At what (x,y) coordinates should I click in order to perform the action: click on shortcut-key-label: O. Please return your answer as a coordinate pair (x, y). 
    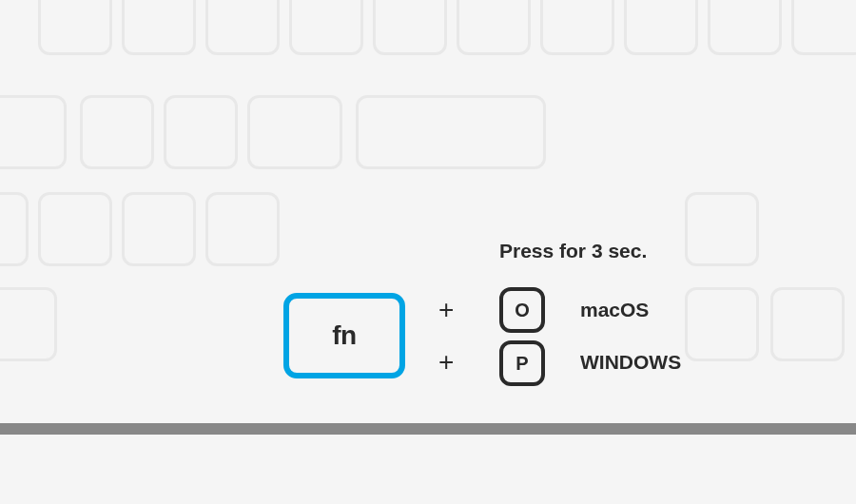
    Looking at the image, I should click on (522, 310).